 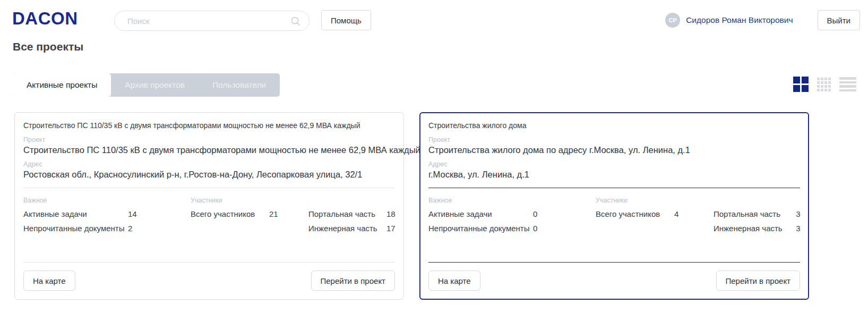 I want to click on unread-docs-value: 0, so click(x=564, y=229).